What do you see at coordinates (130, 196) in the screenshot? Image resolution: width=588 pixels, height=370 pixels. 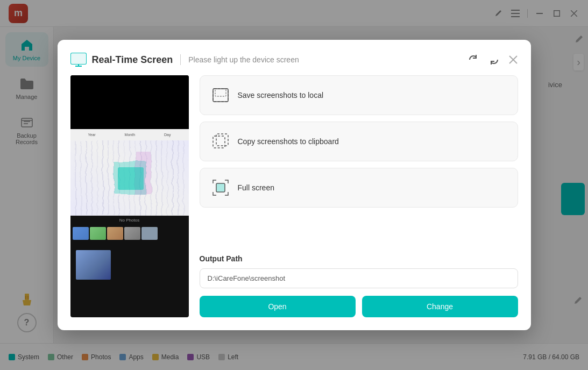 I see `screen-preview: Year Month Day` at bounding box center [130, 196].